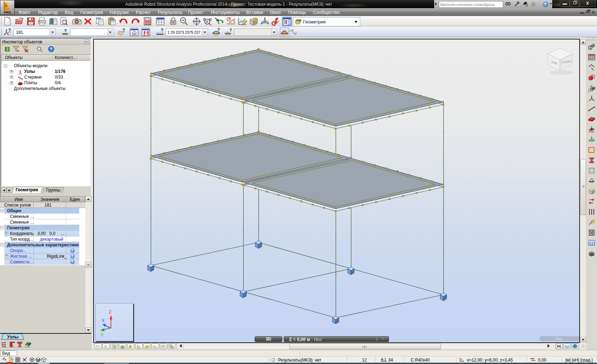 Image resolution: width=597 pixels, height=364 pixels. I want to click on svg-text: Y, so click(102, 335).